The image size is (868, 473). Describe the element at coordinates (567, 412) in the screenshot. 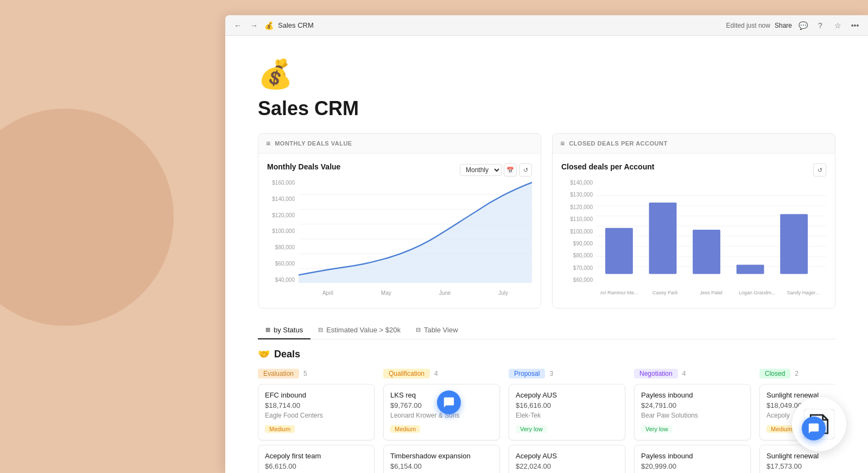

I see `deal-card-elek: Acepoly AUS $16,616.00 Elek-Tek Very low` at that location.